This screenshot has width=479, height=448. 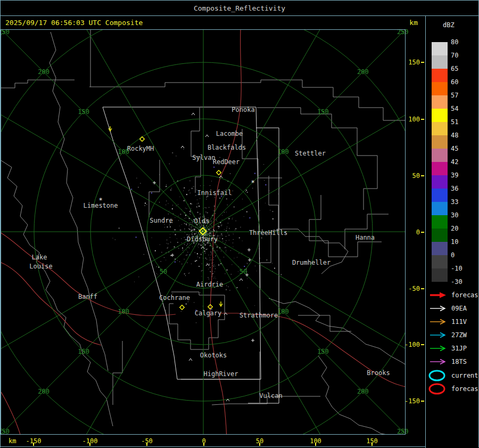 What do you see at coordinates (452, 232) in the screenshot?
I see `legend-panel: dBZ 807065605754514845423936333020100-10…` at bounding box center [452, 232].